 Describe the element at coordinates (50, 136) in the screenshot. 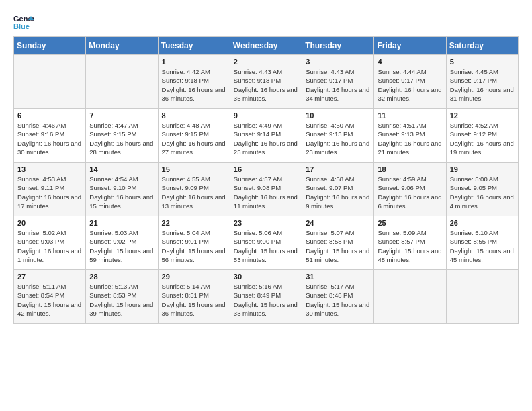

I see `calendar-cell: 6Sunrise: 4:46 AM Sunset: 9:16 PM Daylig…` at that location.